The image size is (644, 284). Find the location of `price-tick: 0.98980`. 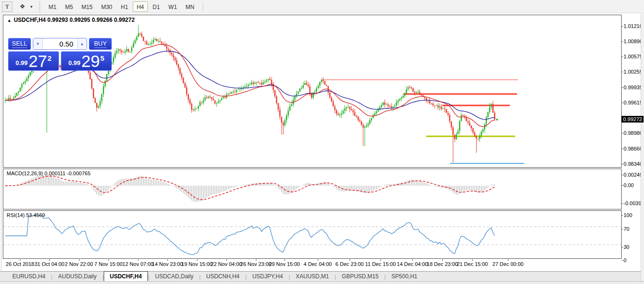

price-tick: 0.98980 is located at coordinates (633, 133).